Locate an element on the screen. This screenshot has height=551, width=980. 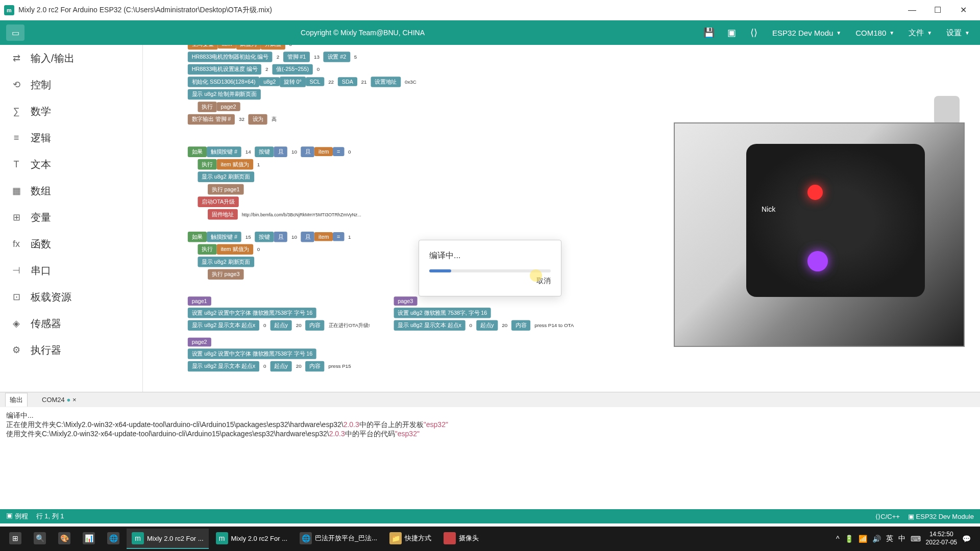
sidebar-label: 控制 is located at coordinates (41, 85).